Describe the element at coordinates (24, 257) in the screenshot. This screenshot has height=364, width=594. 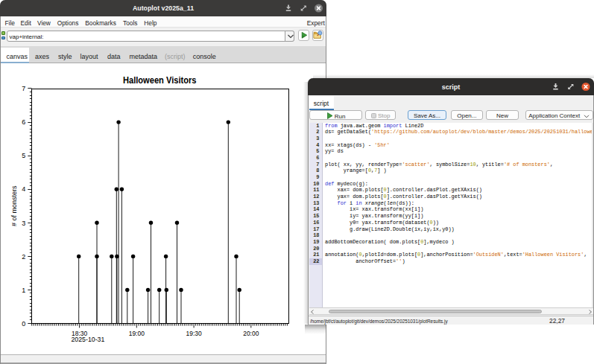
I see `svg-text: 2` at that location.